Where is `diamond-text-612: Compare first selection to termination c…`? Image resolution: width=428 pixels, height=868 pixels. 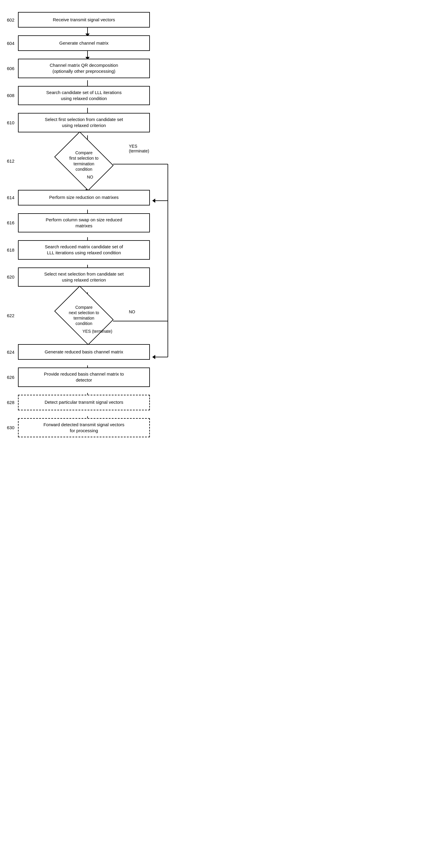 diamond-text-612: Compare first selection to termination c… is located at coordinates (84, 161).